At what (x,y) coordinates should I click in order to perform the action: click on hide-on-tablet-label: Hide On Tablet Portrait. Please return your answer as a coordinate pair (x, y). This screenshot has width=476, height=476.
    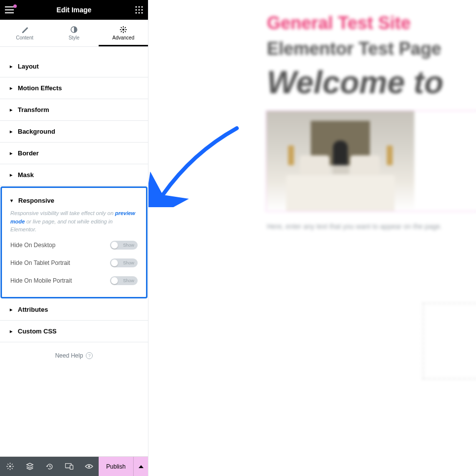
    Looking at the image, I should click on (40, 263).